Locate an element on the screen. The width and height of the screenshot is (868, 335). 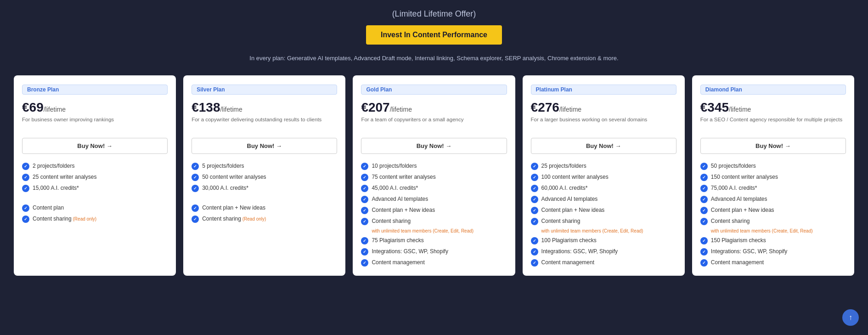
plan-price-0: €69/lifetime is located at coordinates (95, 108).